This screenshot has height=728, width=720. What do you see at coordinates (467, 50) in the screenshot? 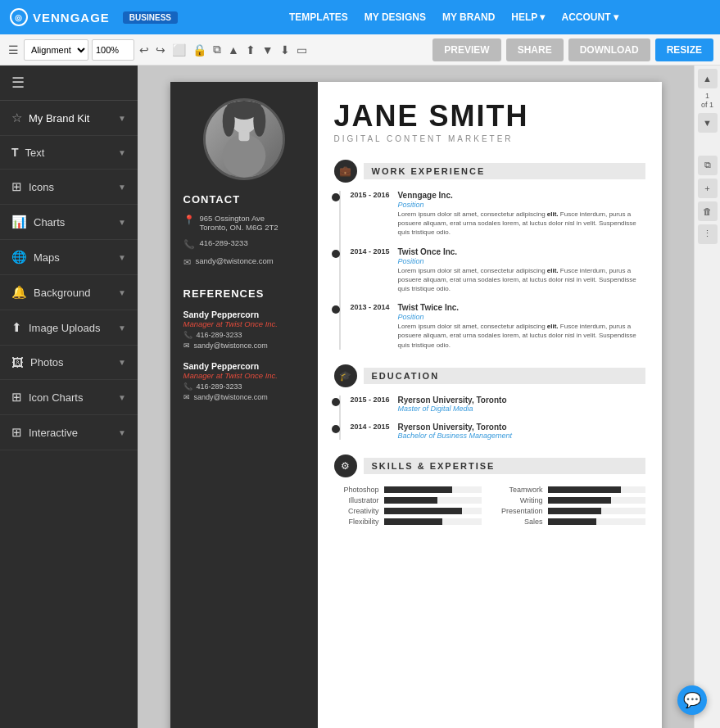
I see `preview-button: PREVIEW` at bounding box center [467, 50].